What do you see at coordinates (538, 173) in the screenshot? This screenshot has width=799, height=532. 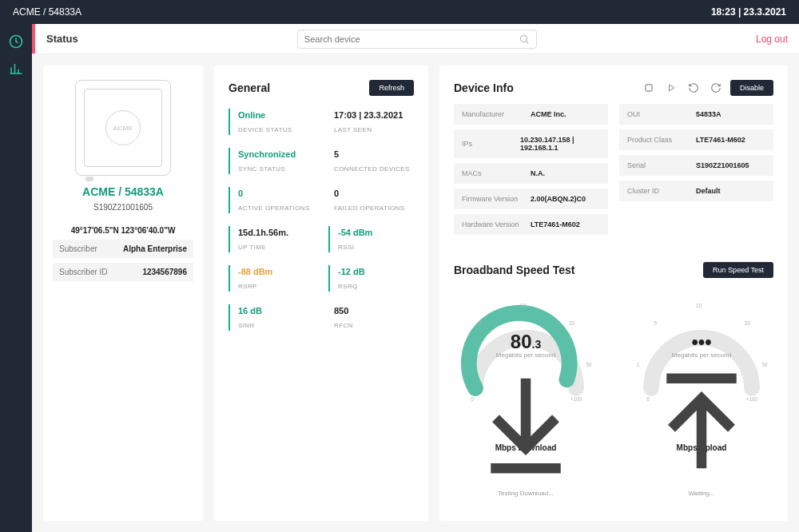 I see `info-value: N.A.` at bounding box center [538, 173].